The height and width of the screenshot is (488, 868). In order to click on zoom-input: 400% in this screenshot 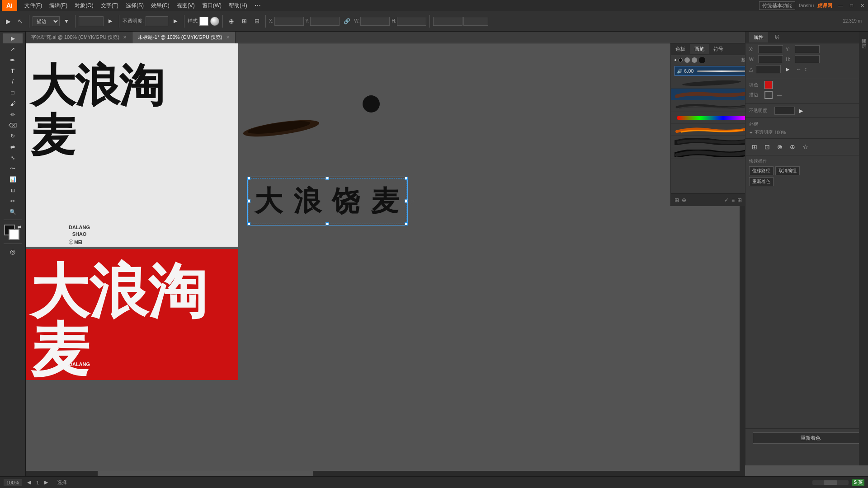, I will do `click(91, 21)`.